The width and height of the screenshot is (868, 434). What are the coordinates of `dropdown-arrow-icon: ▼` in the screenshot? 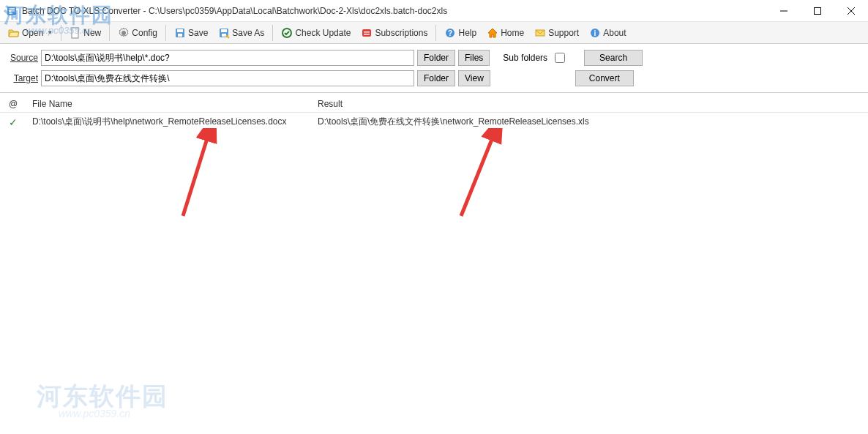 It's located at (50, 32).